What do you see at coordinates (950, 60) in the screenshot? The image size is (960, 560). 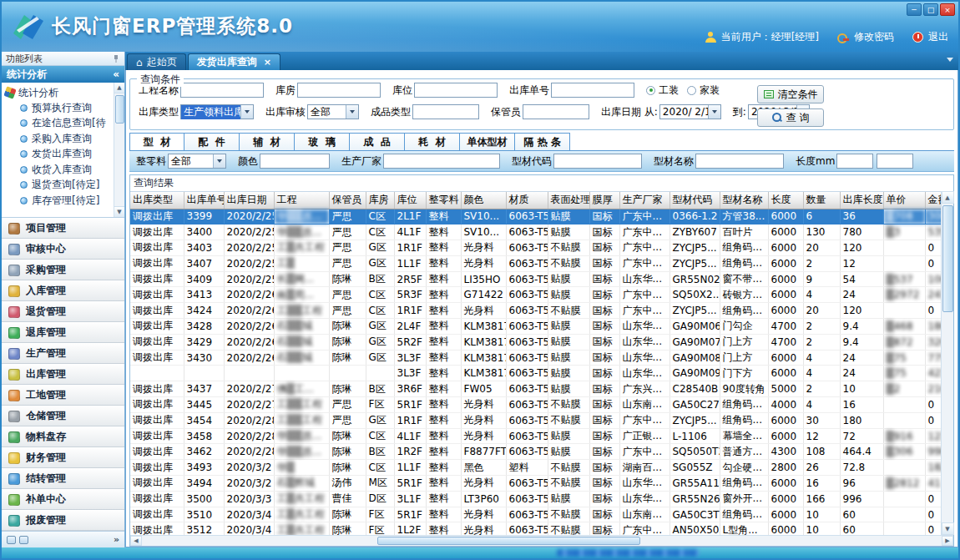 I see `tab-list-dropdown-icon` at bounding box center [950, 60].